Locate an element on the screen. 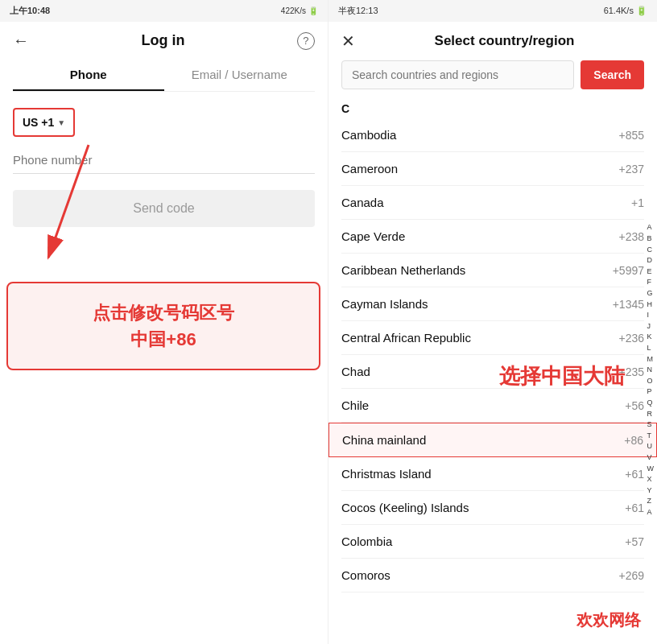 The height and width of the screenshot is (644, 657). country-dial-code: +238 is located at coordinates (631, 237).